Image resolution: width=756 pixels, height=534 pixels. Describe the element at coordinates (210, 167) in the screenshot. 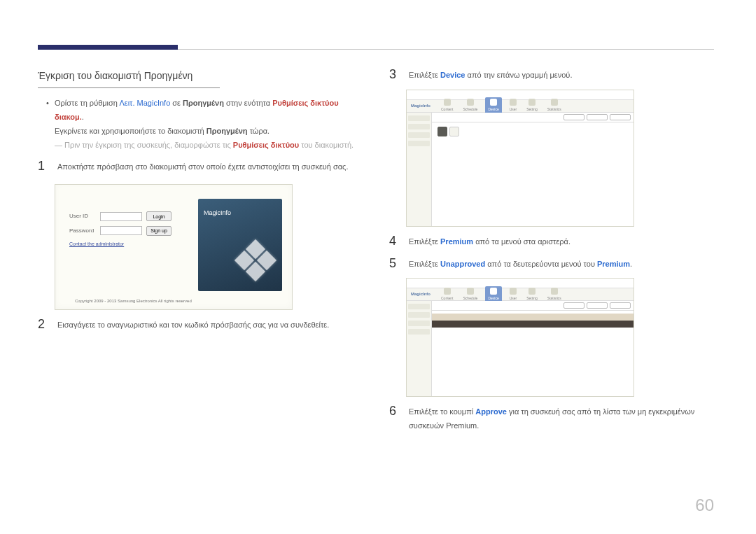

I see `step-text: Αποκτήστε πρόσβαση στο διακομιστή στον ο…` at that location.